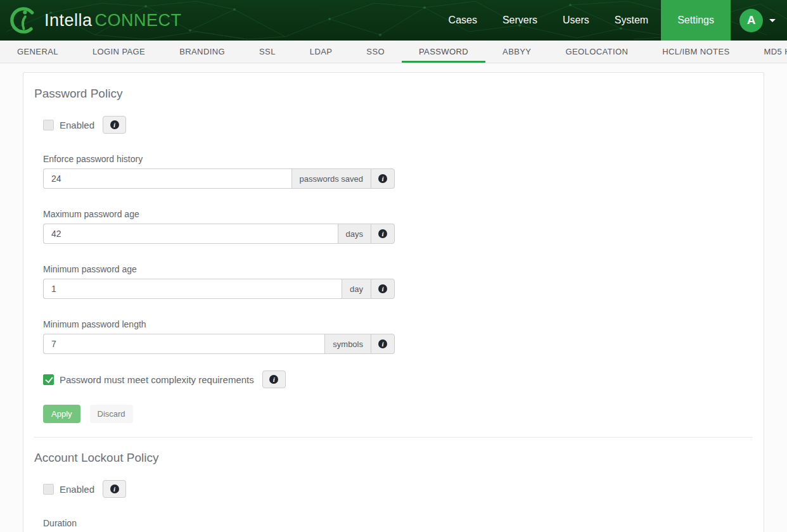 The height and width of the screenshot is (532, 787). I want to click on input-group: days, so click(219, 234).